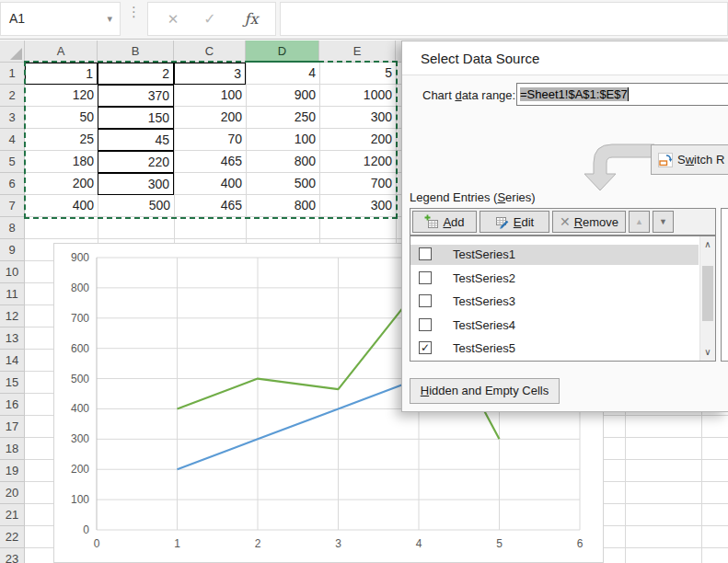 Image resolution: width=728 pixels, height=563 pixels. Describe the element at coordinates (707, 298) in the screenshot. I see `listbox-scrollbar: ∧ ∨` at that location.